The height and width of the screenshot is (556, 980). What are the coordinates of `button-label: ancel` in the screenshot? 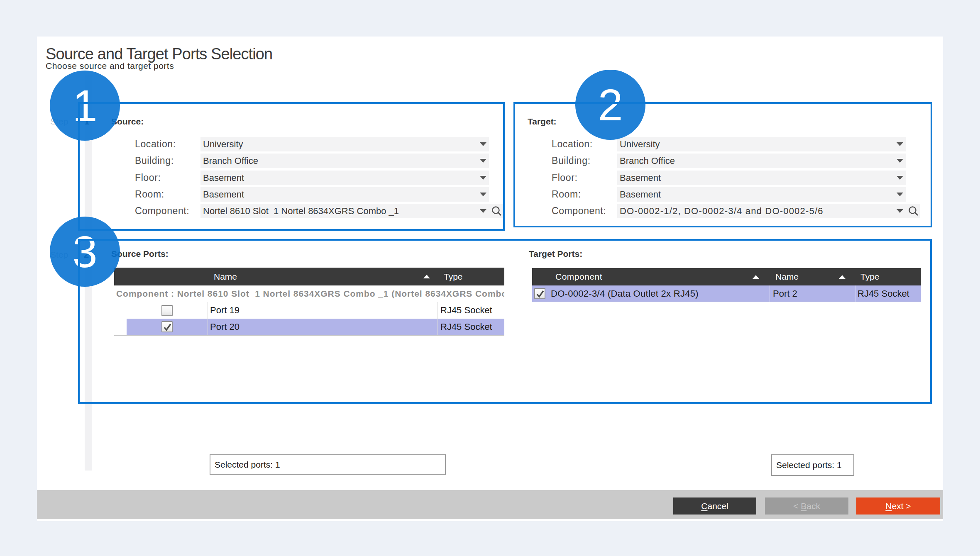 It's located at (718, 506).